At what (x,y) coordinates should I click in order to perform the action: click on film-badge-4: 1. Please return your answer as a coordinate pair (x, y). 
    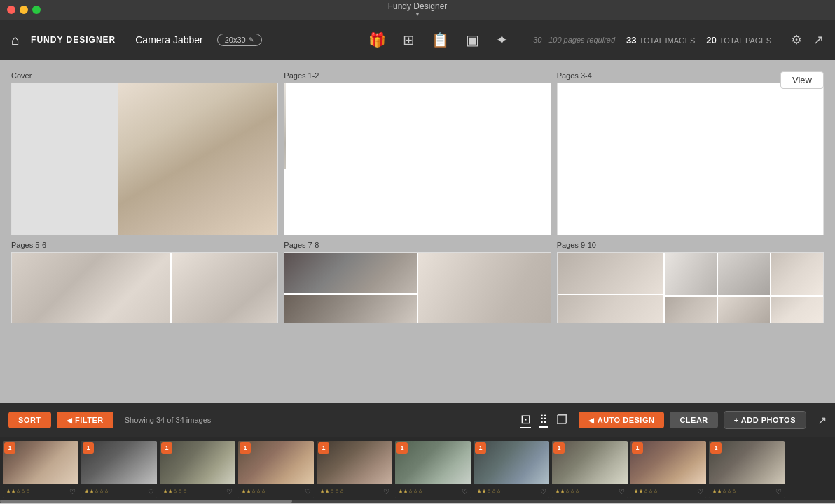
    Looking at the image, I should click on (245, 448).